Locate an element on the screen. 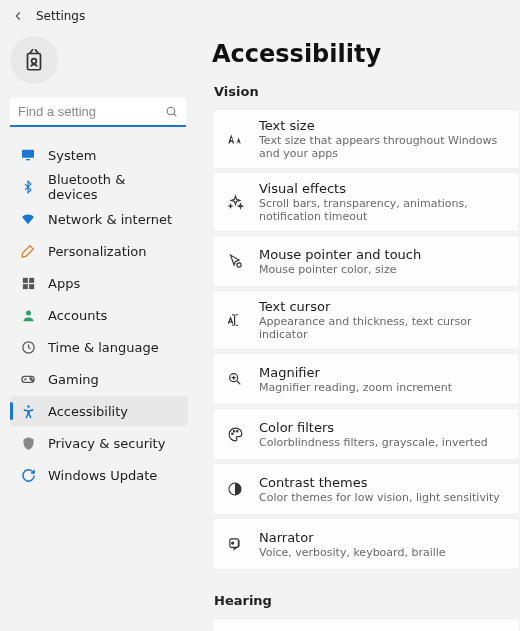  sidebar-item-time: Time & language is located at coordinates (99, 347).